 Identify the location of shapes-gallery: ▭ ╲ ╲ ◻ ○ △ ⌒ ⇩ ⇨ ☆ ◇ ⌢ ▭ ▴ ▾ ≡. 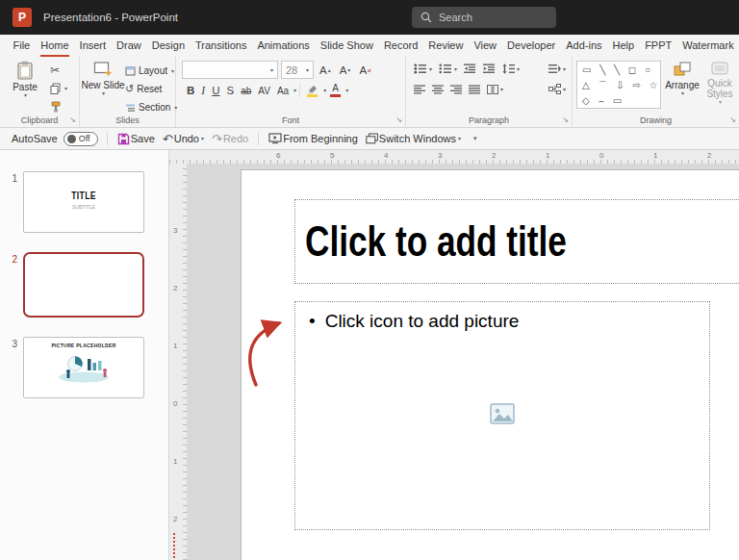
(619, 85).